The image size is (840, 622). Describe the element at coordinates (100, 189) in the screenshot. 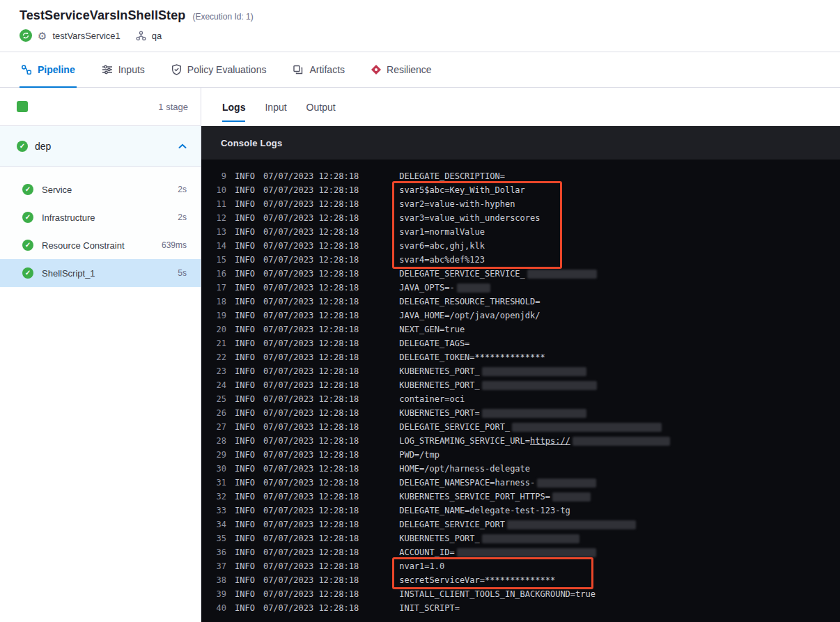

I see `sidebar-step-service: ✓Service2s` at that location.